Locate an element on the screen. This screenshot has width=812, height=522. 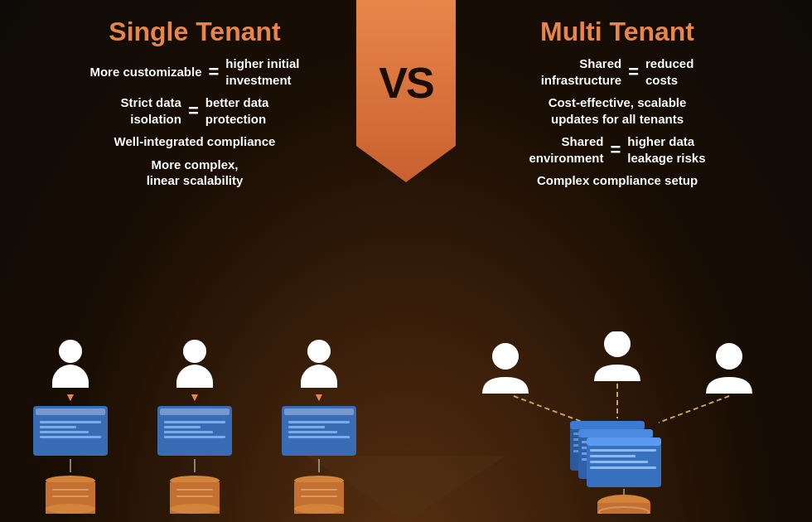
single-feature-scalability: More complex,linear scalability is located at coordinates (195, 172).